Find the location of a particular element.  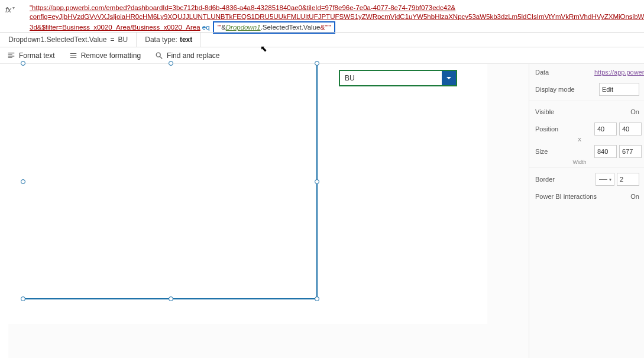

prop-input-display-mode is located at coordinates (619, 89).